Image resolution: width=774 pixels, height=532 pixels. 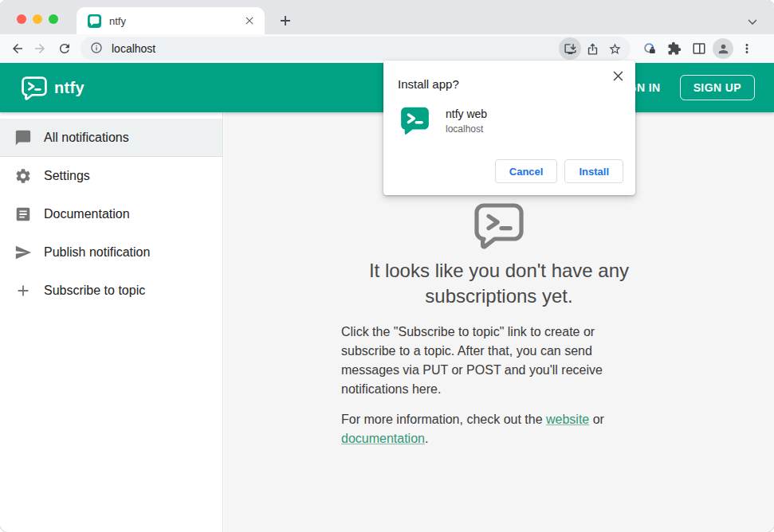 I want to click on empty-state-heading: It looks like you don't have any subscri…, so click(x=499, y=284).